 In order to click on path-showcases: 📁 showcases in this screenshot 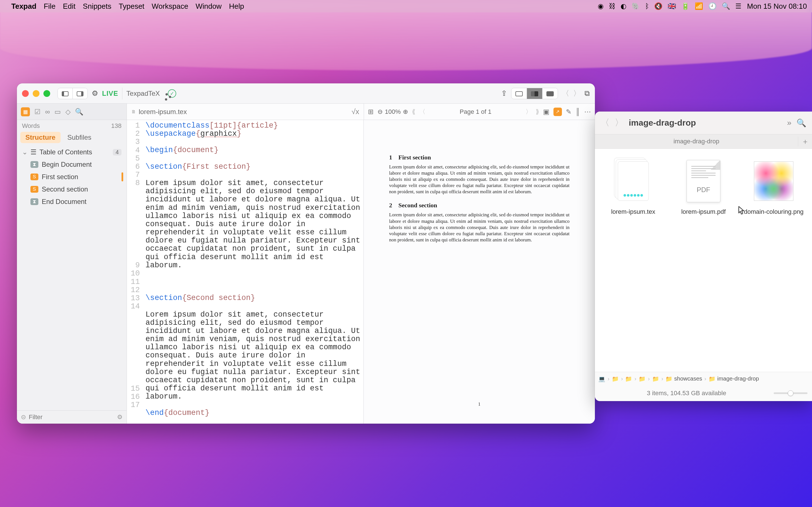, I will do `click(684, 379)`.